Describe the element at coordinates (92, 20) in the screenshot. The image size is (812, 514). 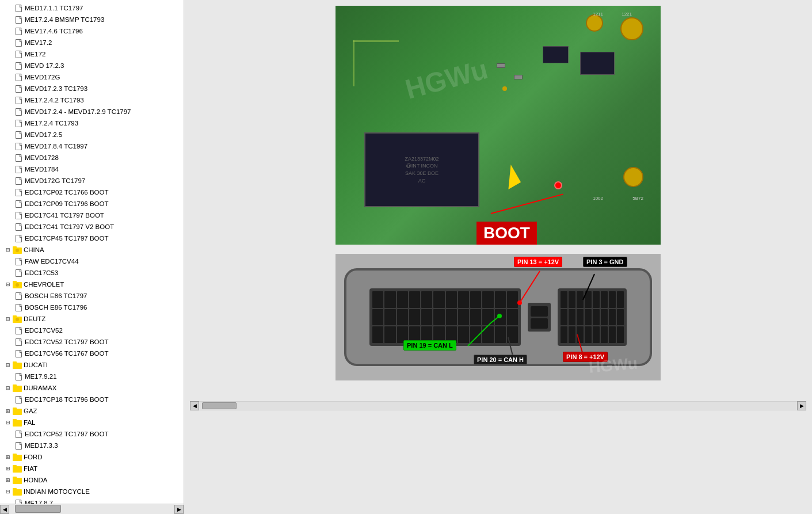
I see `tree-item-me17_2_4: ME17.2.4 BMSMP TC1793` at that location.